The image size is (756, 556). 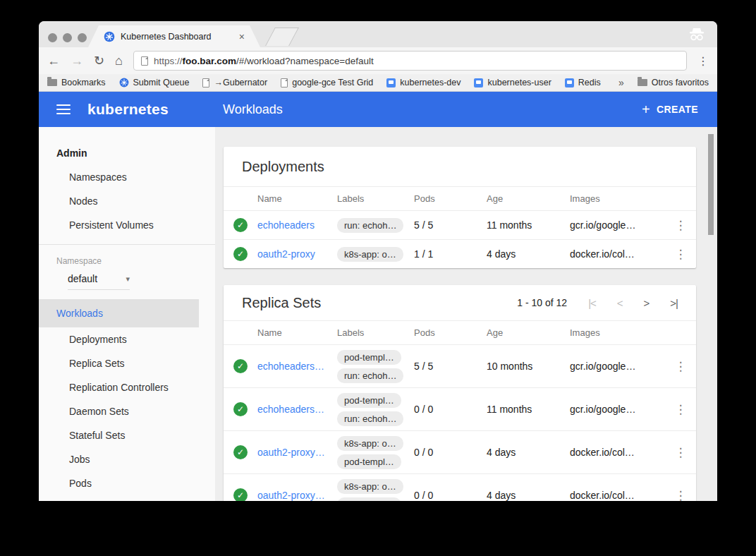 I want to click on sidebar-item-nodes: Nodes, so click(x=127, y=201).